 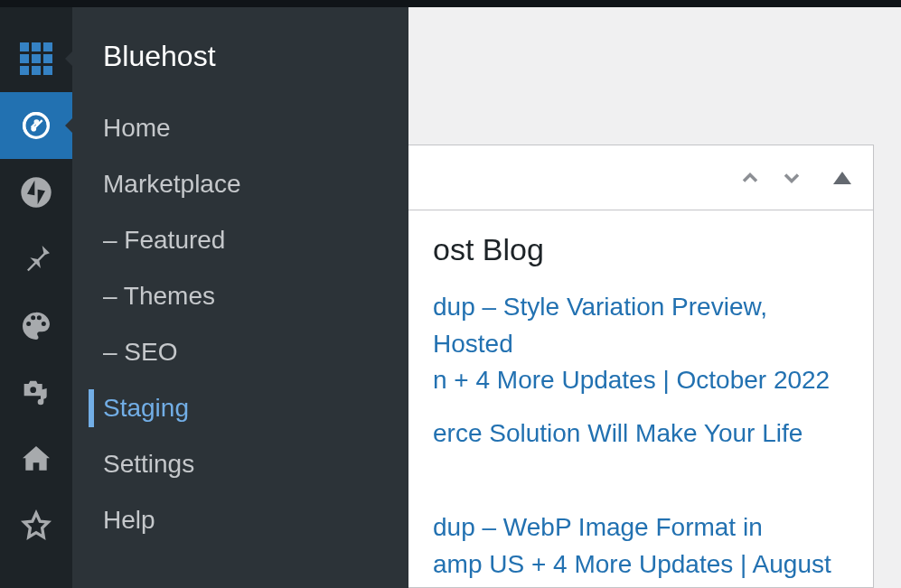 I want to click on flyout-item-settings: Settings, so click(x=240, y=464).